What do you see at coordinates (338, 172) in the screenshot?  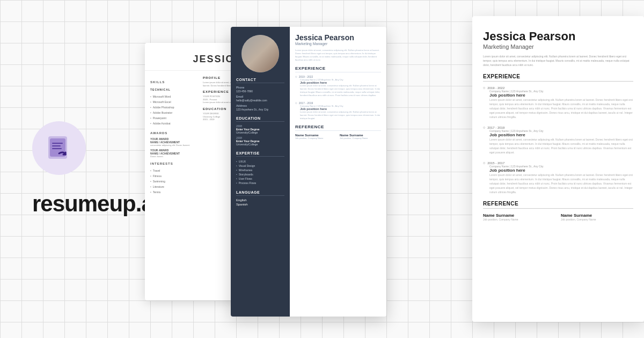 I see `resume-mid-right-col: Jessica Pearson Marketing Manager Lorem …` at bounding box center [338, 172].